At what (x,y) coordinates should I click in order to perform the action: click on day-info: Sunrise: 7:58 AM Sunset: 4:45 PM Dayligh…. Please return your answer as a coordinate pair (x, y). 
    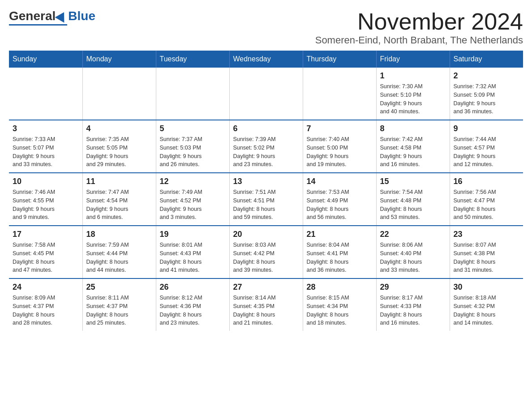
    Looking at the image, I should click on (46, 258).